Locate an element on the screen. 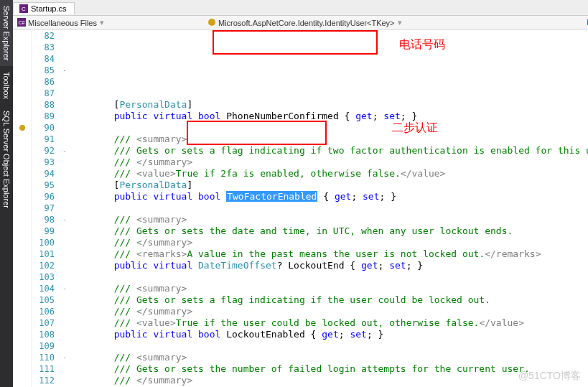  code-line: /// Gets or sets the date and time, in U… is located at coordinates (329, 231).